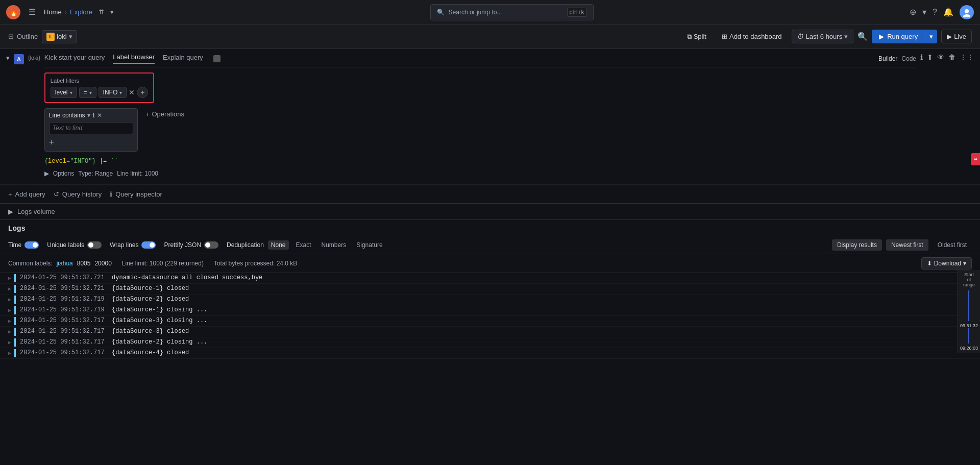  What do you see at coordinates (13, 12) in the screenshot?
I see `app-logo: 🔥` at bounding box center [13, 12].